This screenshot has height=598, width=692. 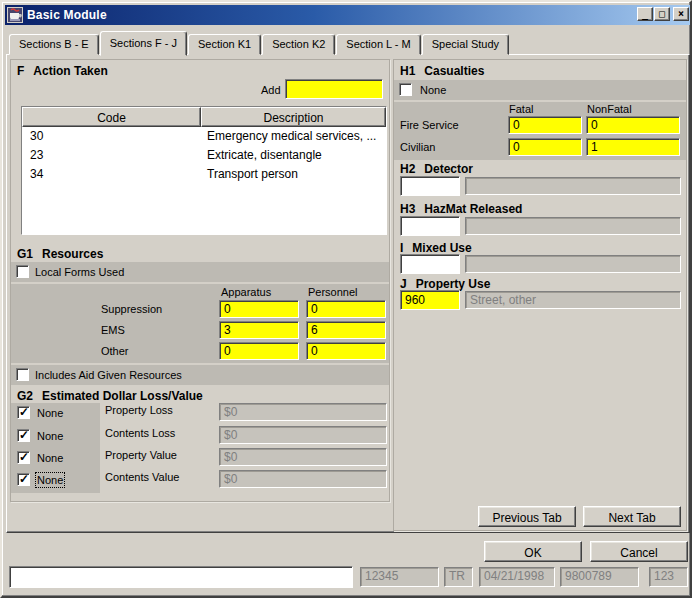 What do you see at coordinates (466, 44) in the screenshot?
I see `tab-special-study: Special Study` at bounding box center [466, 44].